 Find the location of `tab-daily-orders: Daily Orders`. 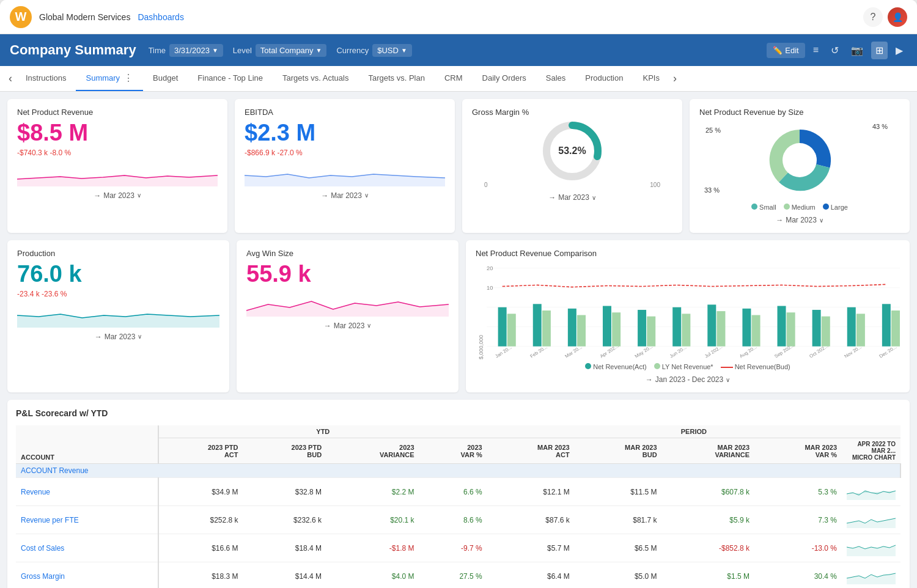

tab-daily-orders: Daily Orders is located at coordinates (504, 78).